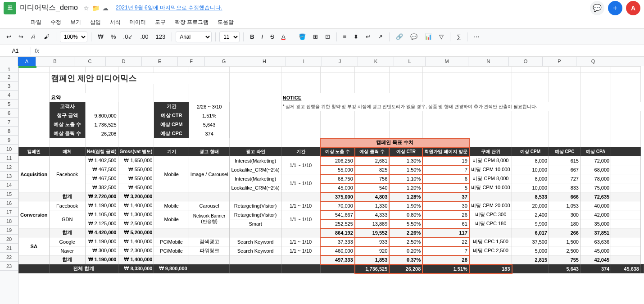 The height and width of the screenshot is (304, 644). What do you see at coordinates (102, 215) in the screenshot?
I see `cell-C17: ₩ 1,105,000` at bounding box center [102, 215].